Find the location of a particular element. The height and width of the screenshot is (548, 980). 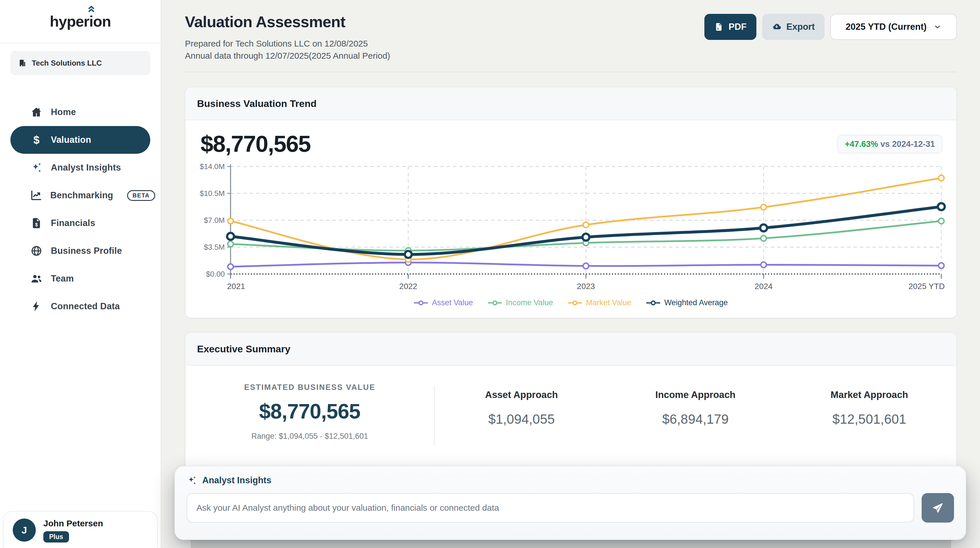

user-card: J John Petersen Plus is located at coordinates (81, 530).